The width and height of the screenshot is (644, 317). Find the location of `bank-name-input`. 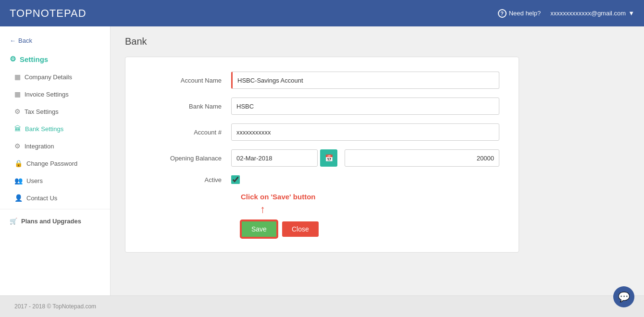

bank-name-input is located at coordinates (365, 106).